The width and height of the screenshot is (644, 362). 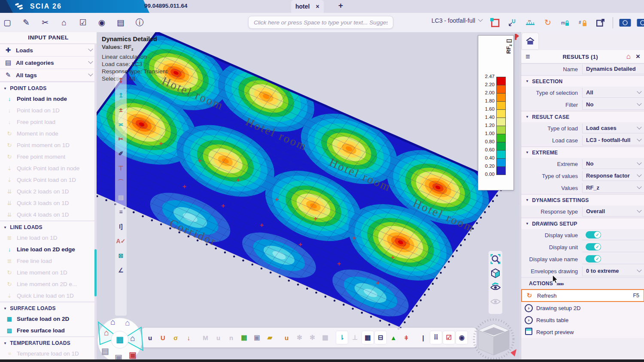 I want to click on action-results-table: ›Results table, so click(x=583, y=320).